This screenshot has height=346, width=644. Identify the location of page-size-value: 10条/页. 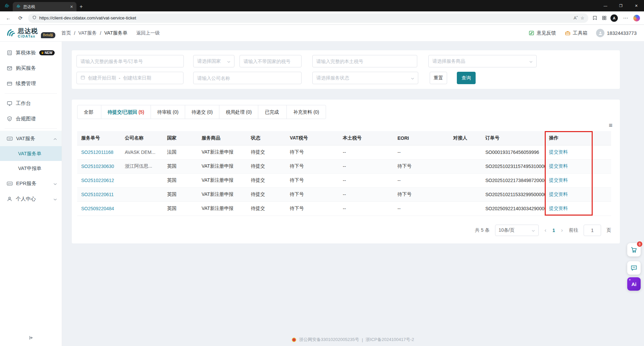
(506, 230).